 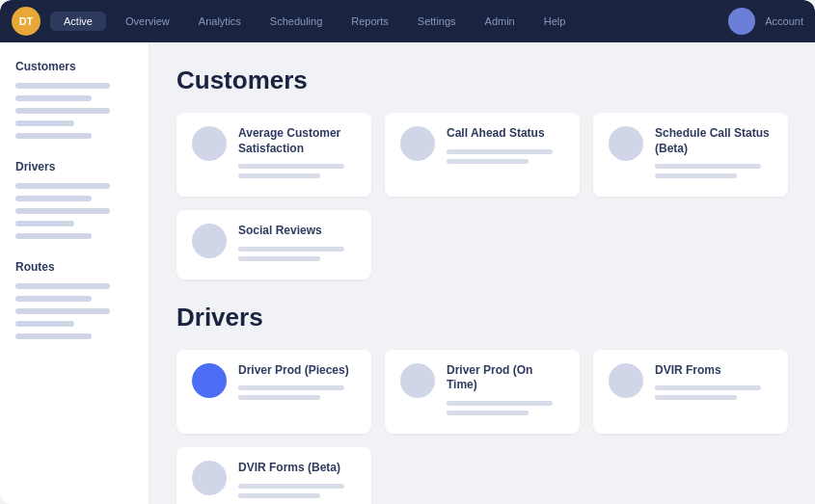 I want to click on sidebar-customers-title: Customers, so click(x=74, y=66).